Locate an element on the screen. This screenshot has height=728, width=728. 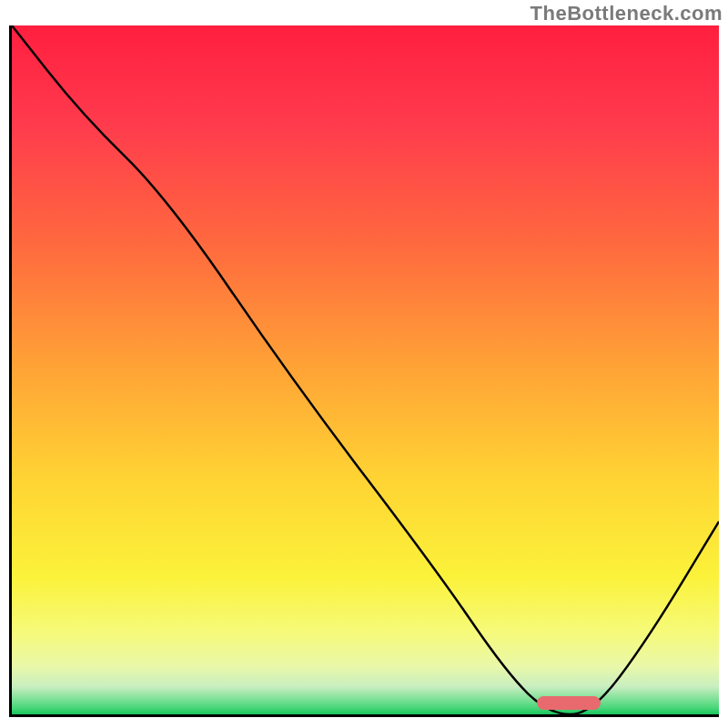
optimal-range-marker is located at coordinates (569, 703).